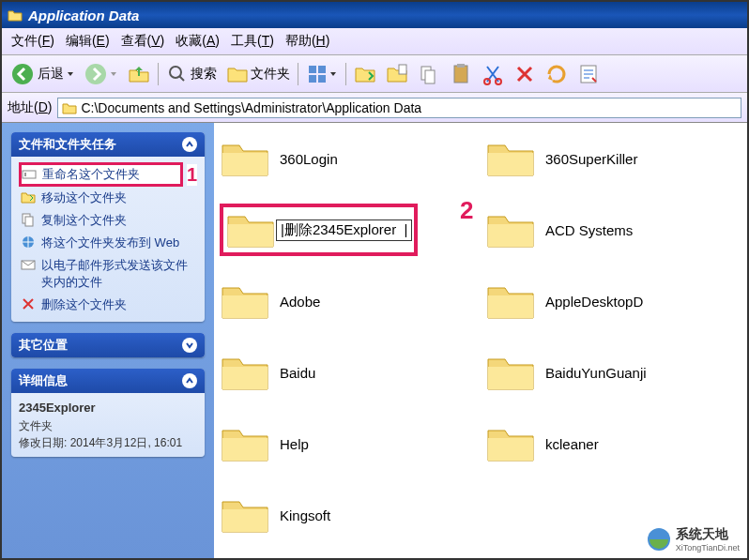 The width and height of the screenshot is (749, 560). Describe the element at coordinates (374, 108) in the screenshot. I see `addressbar: 地址(D) C:\Documents and Settings\Administ…` at that location.